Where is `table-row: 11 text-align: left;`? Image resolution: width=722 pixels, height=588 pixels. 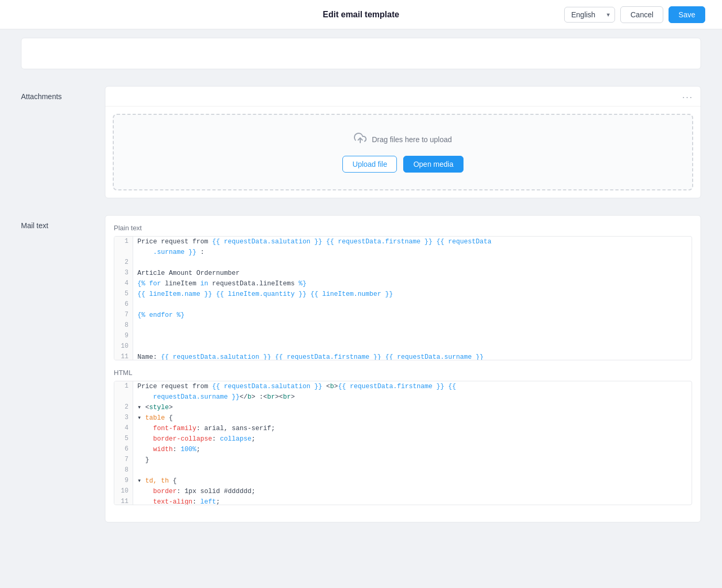
table-row: 11 text-align: left; is located at coordinates (403, 500).